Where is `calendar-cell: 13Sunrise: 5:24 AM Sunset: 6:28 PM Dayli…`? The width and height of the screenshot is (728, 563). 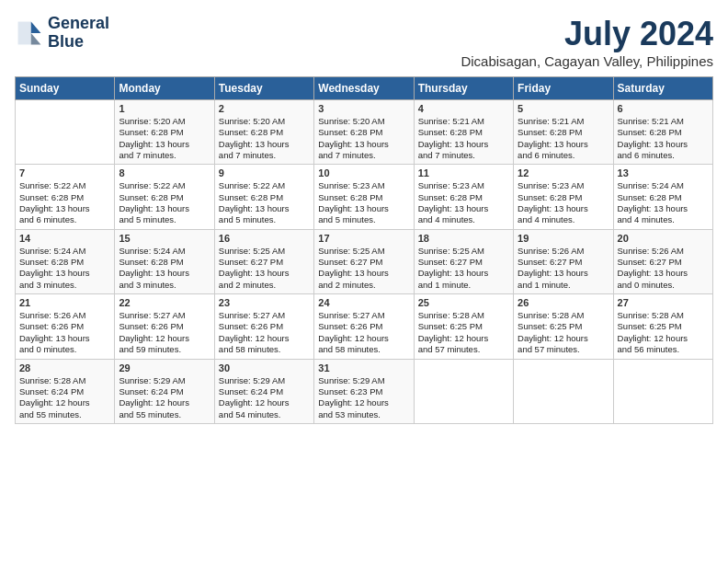
calendar-cell: 13Sunrise: 5:24 AM Sunset: 6:28 PM Dayli… is located at coordinates (663, 197).